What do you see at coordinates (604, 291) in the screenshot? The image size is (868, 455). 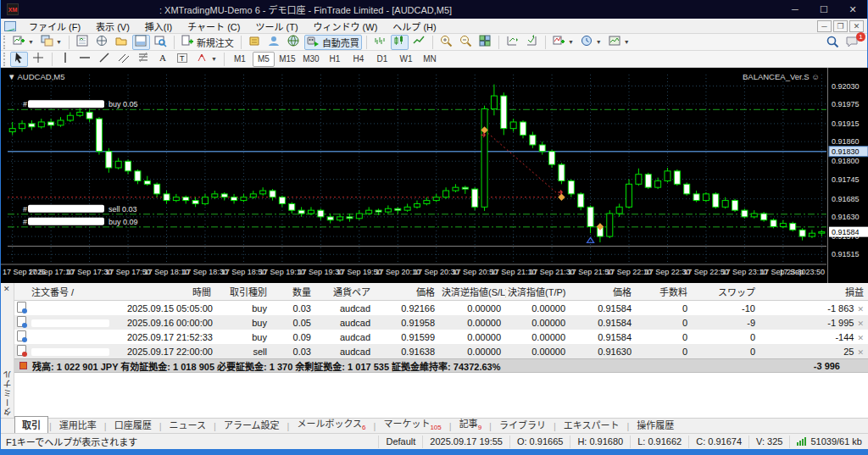 I see `column-header-8: 価格` at bounding box center [604, 291].